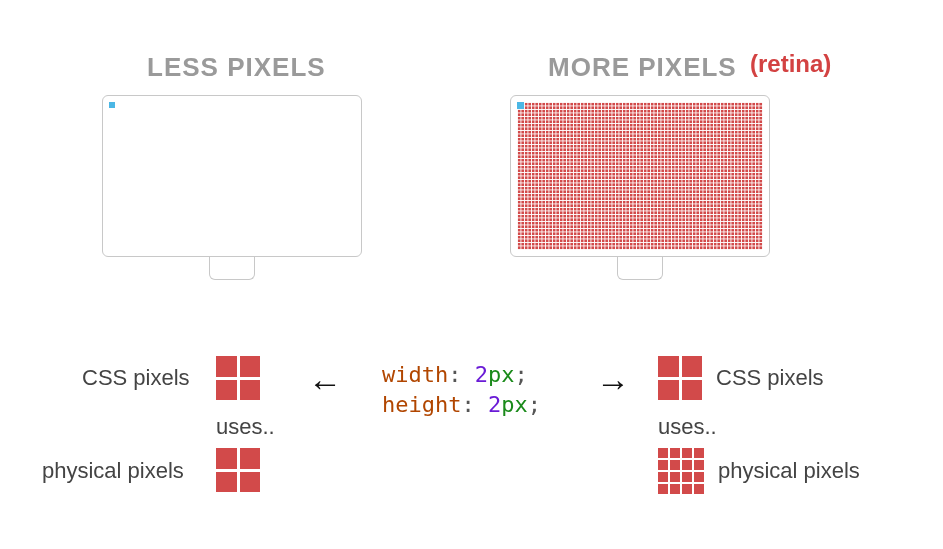 The height and width of the screenshot is (549, 943). Describe the element at coordinates (232, 188) in the screenshot. I see `monitor-standard` at that location.